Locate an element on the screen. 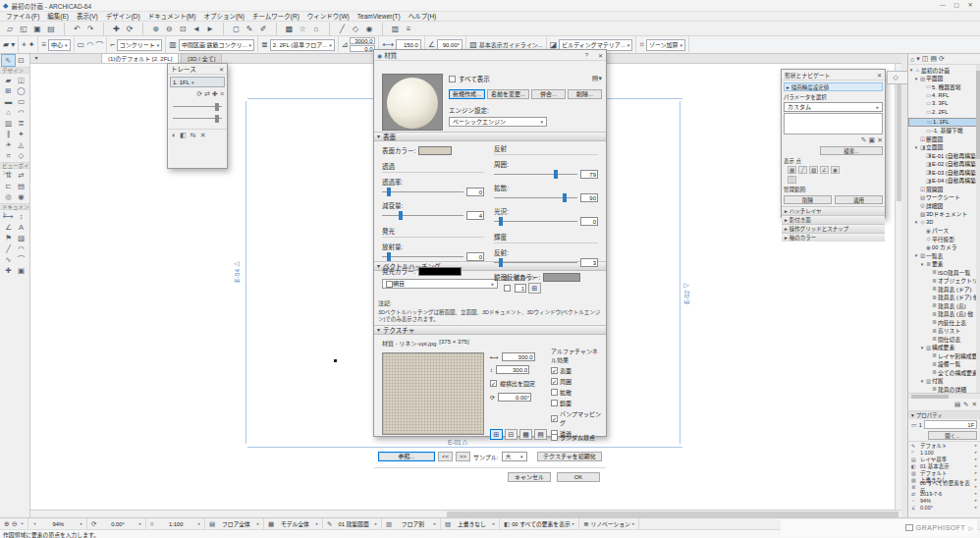 The image size is (980, 538). minimize-button: — is located at coordinates (943, 6).